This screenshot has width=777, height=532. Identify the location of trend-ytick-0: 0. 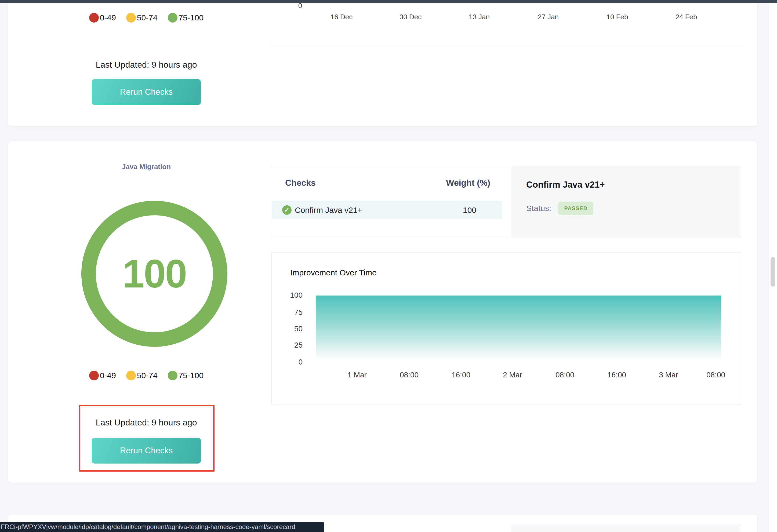
(300, 6).